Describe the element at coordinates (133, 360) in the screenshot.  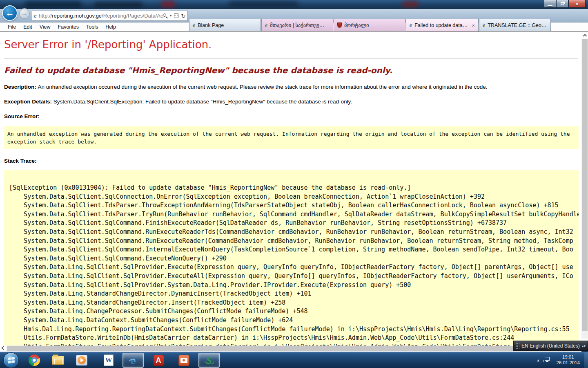
I see `internet-explorer-icon: e` at that location.